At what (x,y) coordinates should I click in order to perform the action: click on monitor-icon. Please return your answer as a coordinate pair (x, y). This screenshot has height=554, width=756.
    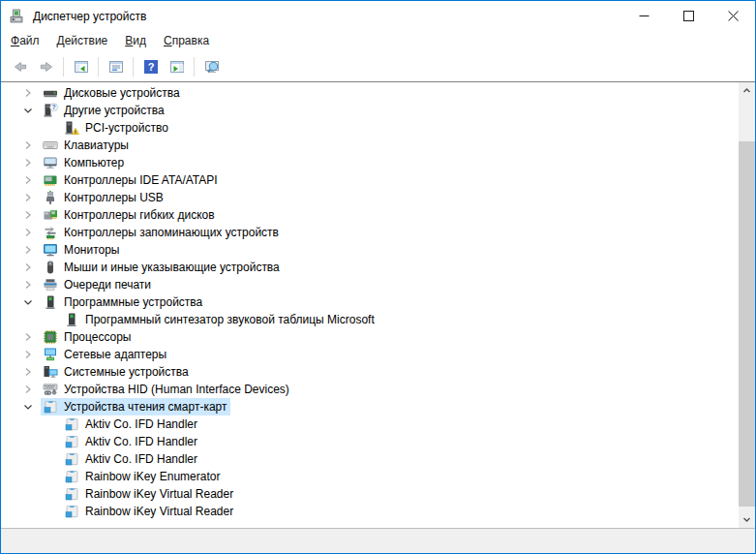
    Looking at the image, I should click on (50, 250).